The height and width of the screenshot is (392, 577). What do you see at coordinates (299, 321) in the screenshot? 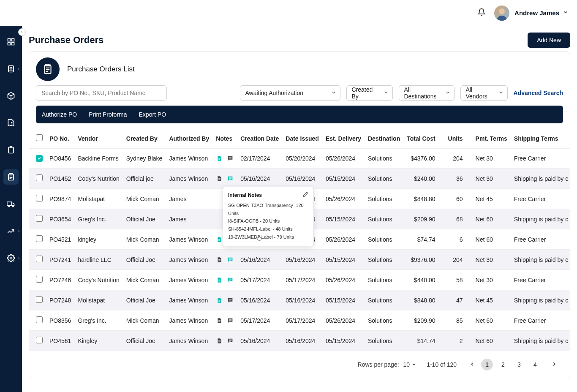
I see `table-row: PO8356 Greg's Inc. Mick Coman James Wins…` at bounding box center [299, 321].